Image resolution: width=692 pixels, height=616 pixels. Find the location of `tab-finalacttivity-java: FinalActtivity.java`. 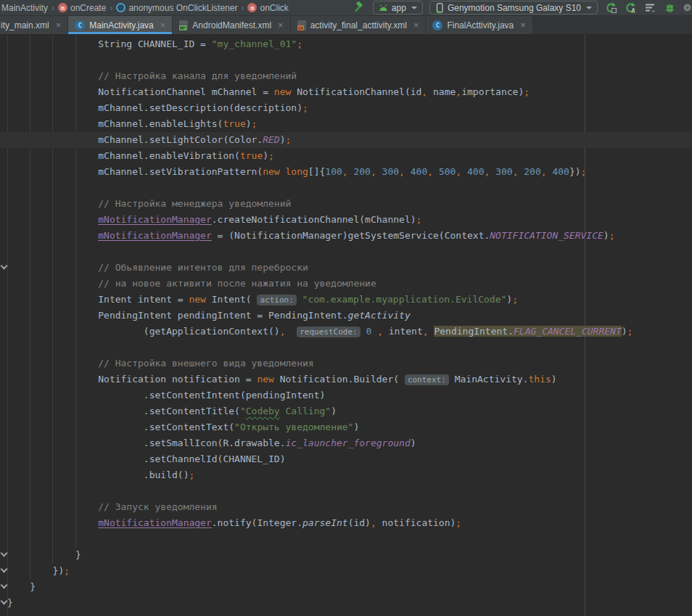

tab-finalacttivity-java: FinalActtivity.java is located at coordinates (479, 25).